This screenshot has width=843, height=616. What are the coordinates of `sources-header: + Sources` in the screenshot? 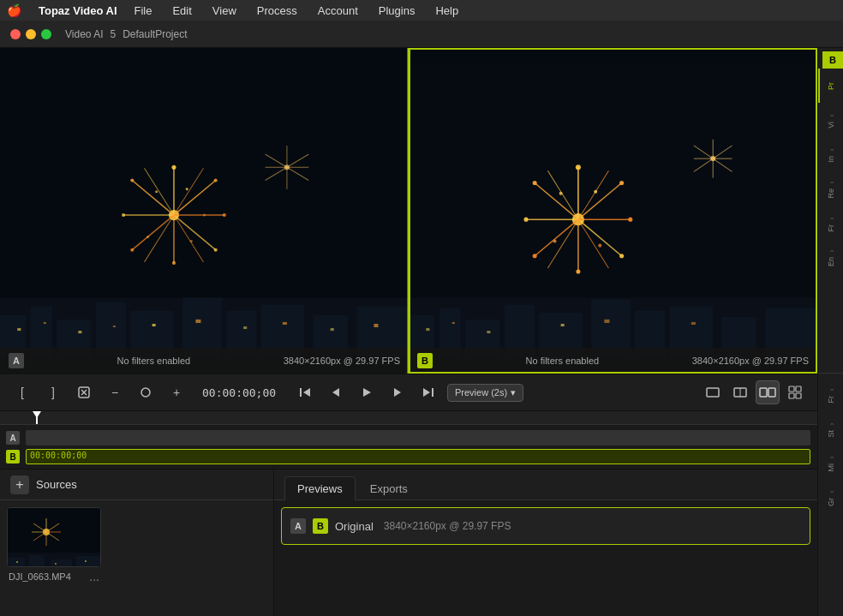 It's located at (137, 485).